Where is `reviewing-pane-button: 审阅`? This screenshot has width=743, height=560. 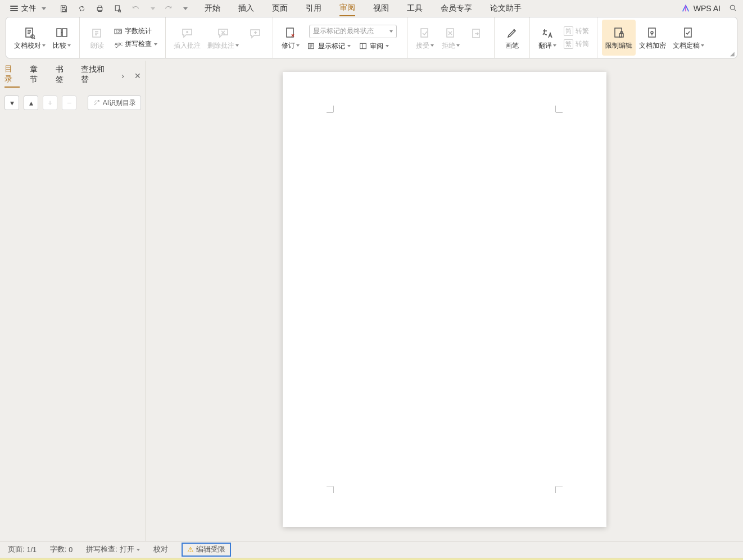 reviewing-pane-button: 审阅 is located at coordinates (374, 46).